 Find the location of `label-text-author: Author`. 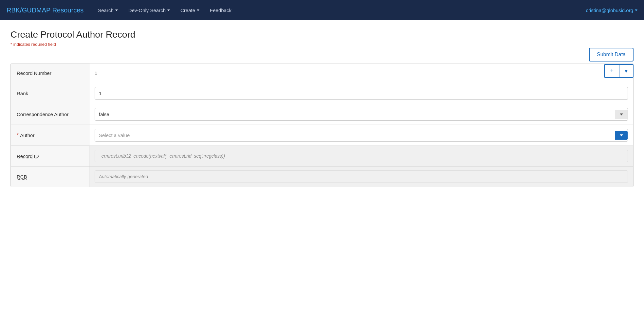

label-text-author: Author is located at coordinates (27, 135).